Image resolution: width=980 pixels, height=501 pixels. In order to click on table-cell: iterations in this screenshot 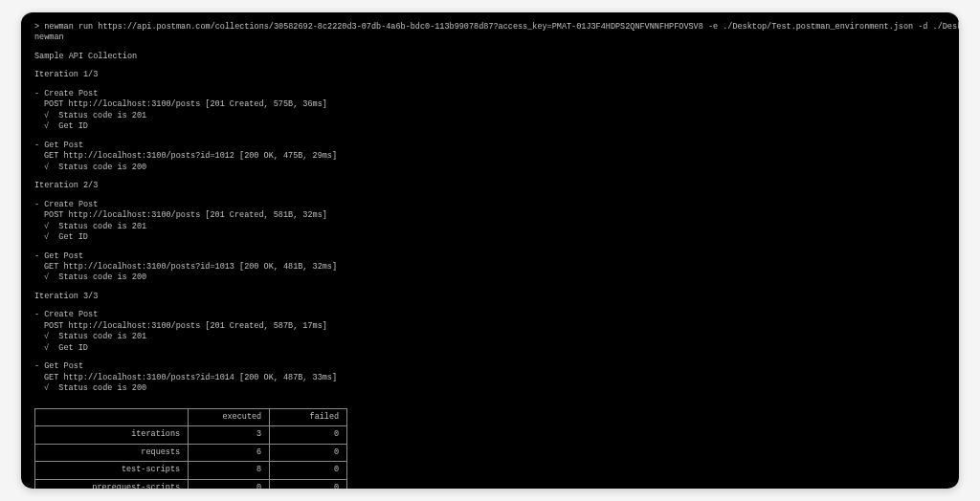, I will do `click(112, 435)`.